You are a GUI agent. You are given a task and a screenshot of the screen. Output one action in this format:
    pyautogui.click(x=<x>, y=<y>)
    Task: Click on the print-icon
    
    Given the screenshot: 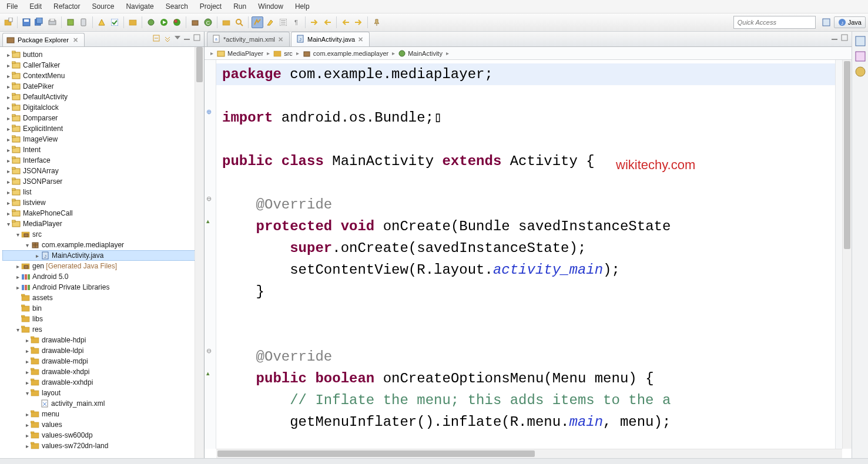 What is the action you would take?
    pyautogui.click(x=52, y=22)
    